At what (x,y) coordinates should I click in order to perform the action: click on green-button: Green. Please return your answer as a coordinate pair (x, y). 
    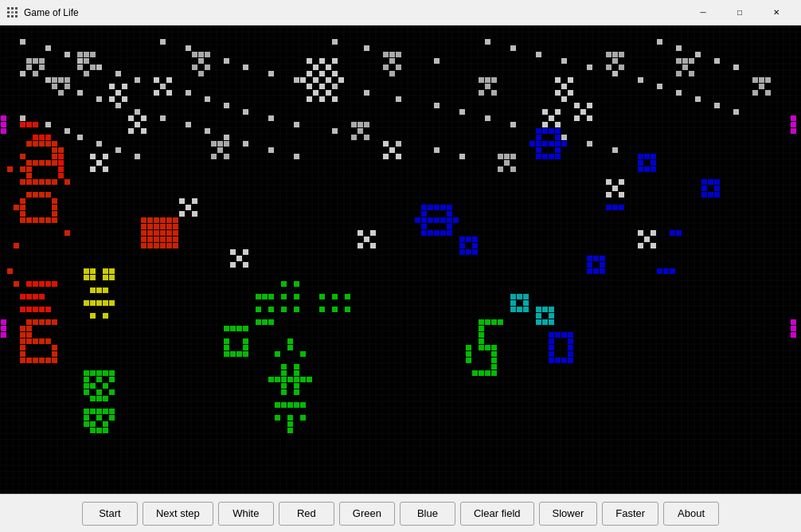
    Looking at the image, I should click on (367, 514).